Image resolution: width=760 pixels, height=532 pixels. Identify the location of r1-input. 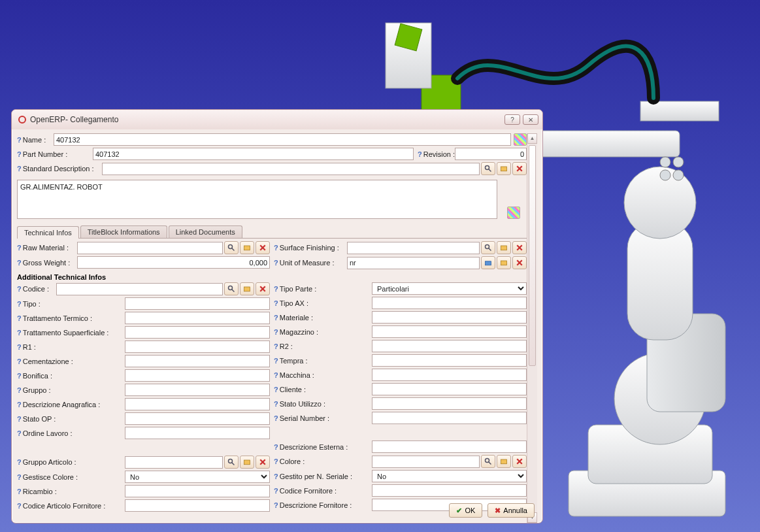
(197, 346).